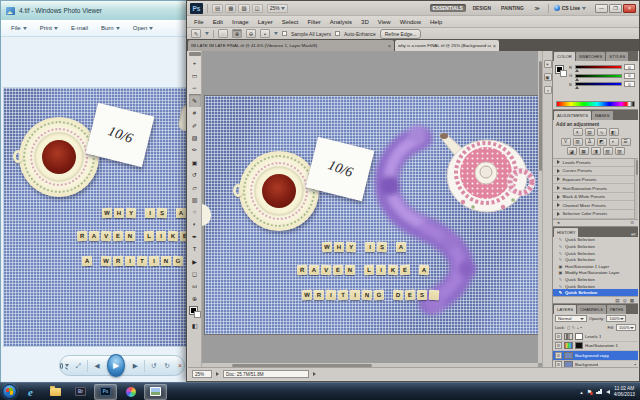  Describe the element at coordinates (590, 142) in the screenshot. I see `color-balance-icon: Δ` at that location.